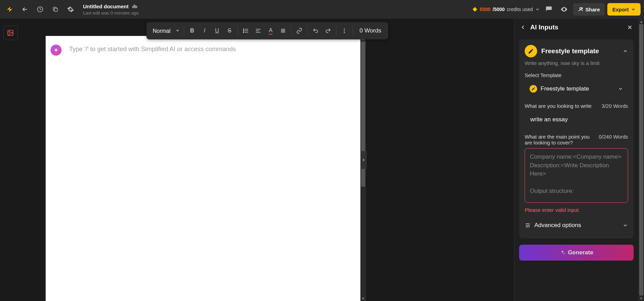  I want to click on settings-button, so click(71, 9).